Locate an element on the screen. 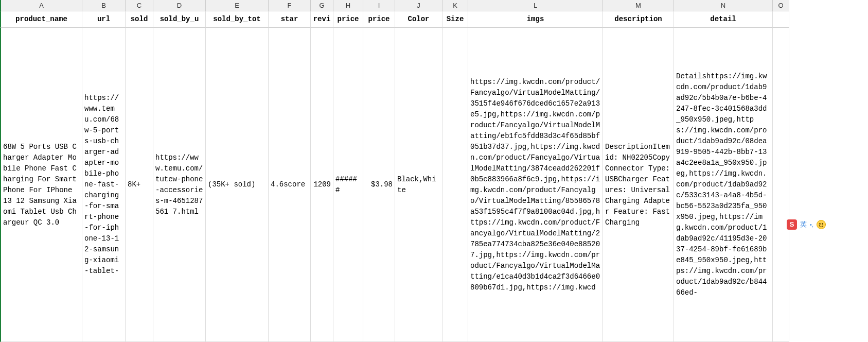  header-product-name: product_name is located at coordinates (41, 20).